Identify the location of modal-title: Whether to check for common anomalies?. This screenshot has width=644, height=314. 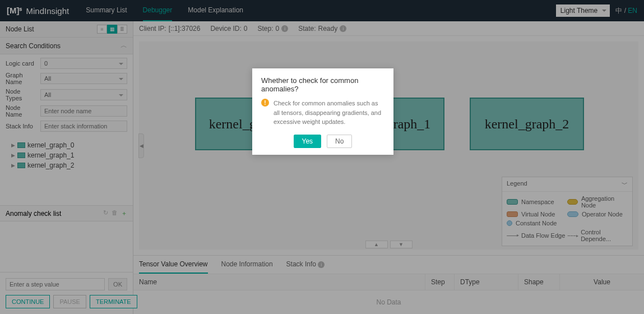
(323, 85).